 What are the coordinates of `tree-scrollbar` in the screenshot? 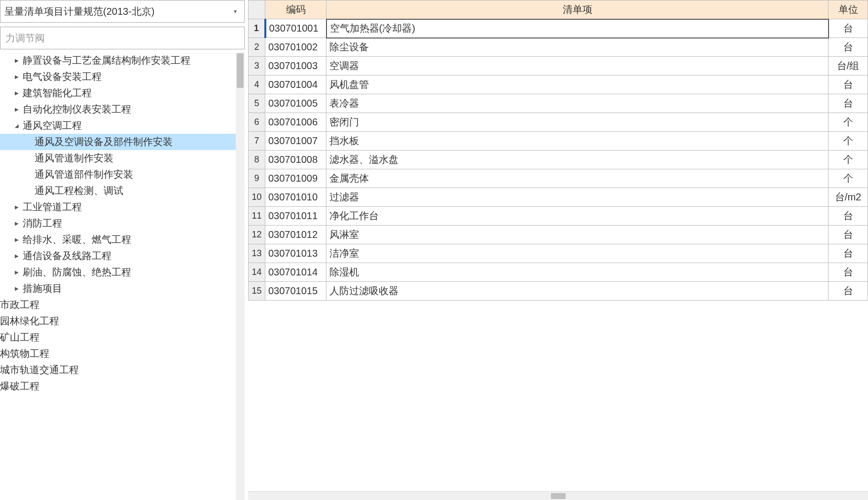 It's located at (240, 276).